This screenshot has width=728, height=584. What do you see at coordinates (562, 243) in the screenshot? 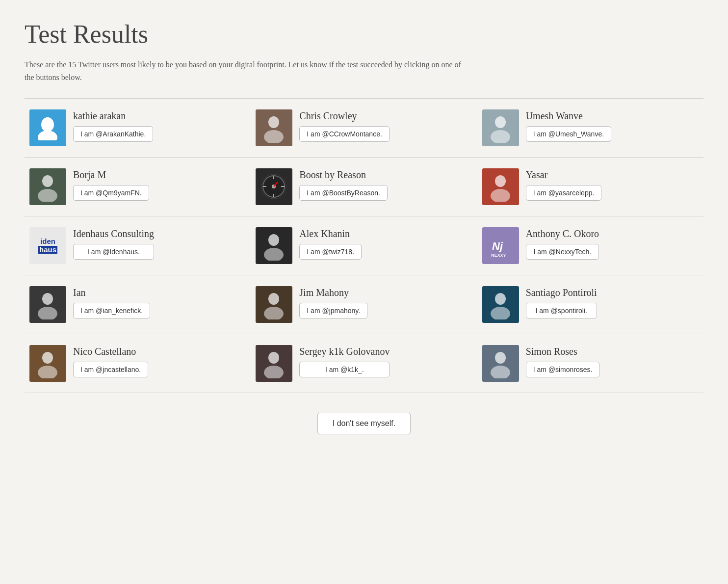
I see `user-info: Anthony C. OkoroI am @NexxyTech.` at bounding box center [562, 243].